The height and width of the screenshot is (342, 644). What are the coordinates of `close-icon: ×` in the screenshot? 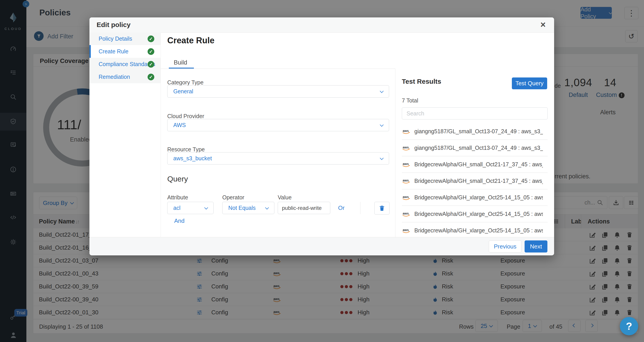 It's located at (543, 25).